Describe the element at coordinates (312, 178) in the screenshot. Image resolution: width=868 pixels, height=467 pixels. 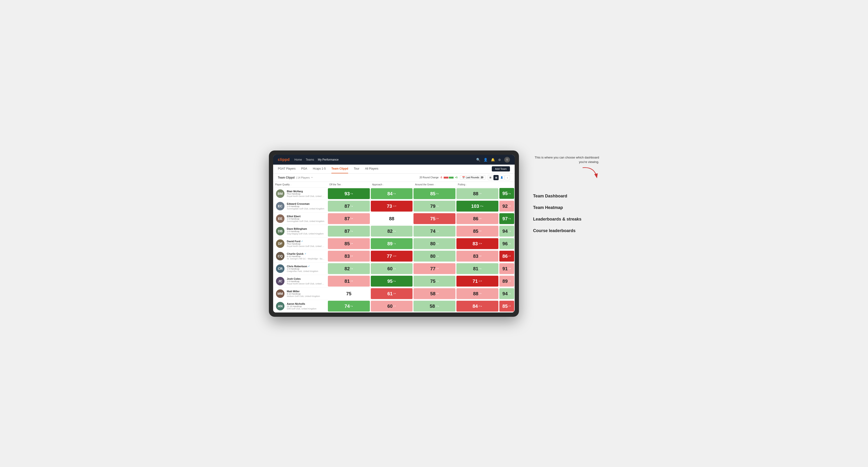
I see `edit-icon: ✏` at that location.